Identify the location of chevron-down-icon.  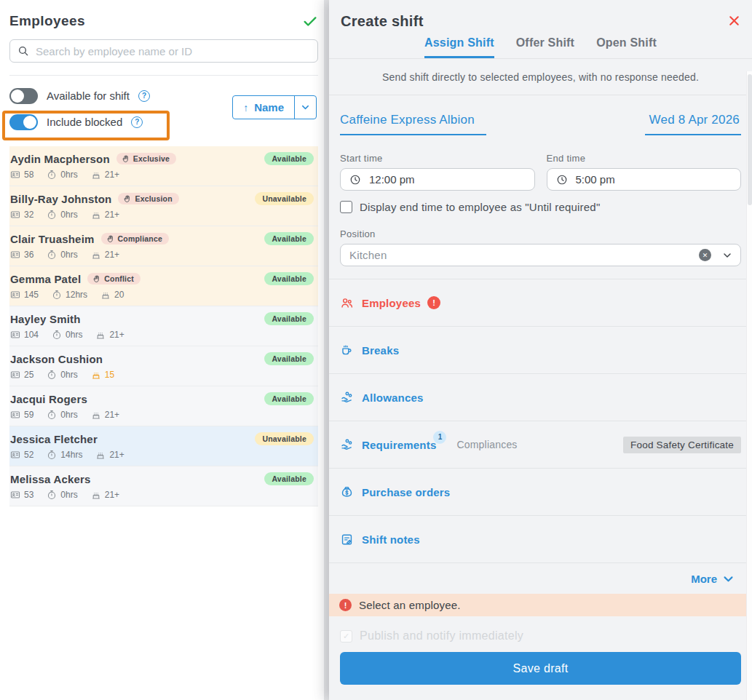
(727, 255).